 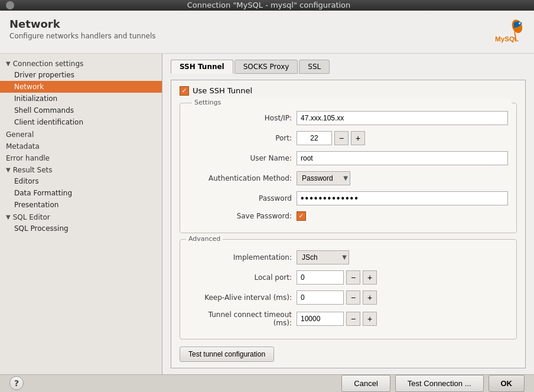 What do you see at coordinates (81, 63) in the screenshot?
I see `sidebar-section-connection-settings: ▼ Connection settings` at bounding box center [81, 63].